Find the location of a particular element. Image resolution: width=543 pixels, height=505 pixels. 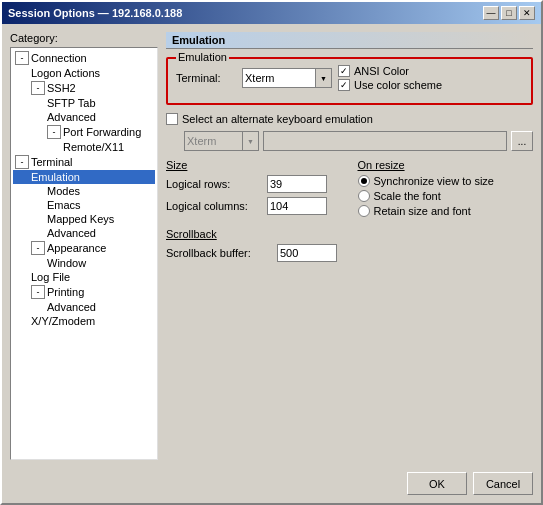

sidebar-item-label: Emulation is located at coordinates (56, 177).